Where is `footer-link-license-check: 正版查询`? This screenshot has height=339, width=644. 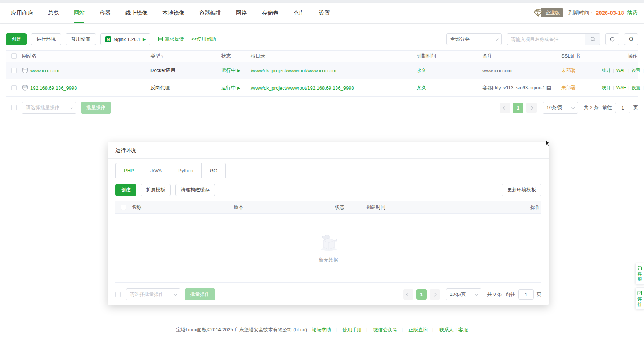
footer-link-license-check: 正版查询 is located at coordinates (418, 330).